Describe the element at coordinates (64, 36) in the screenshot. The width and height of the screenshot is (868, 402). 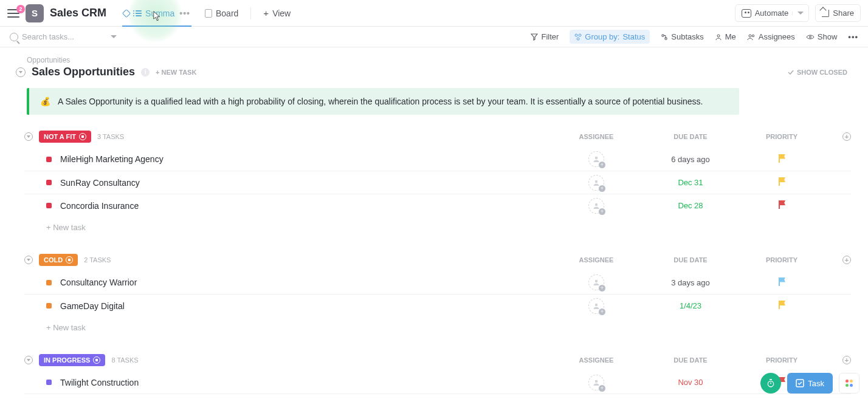
I see `search-input` at that location.